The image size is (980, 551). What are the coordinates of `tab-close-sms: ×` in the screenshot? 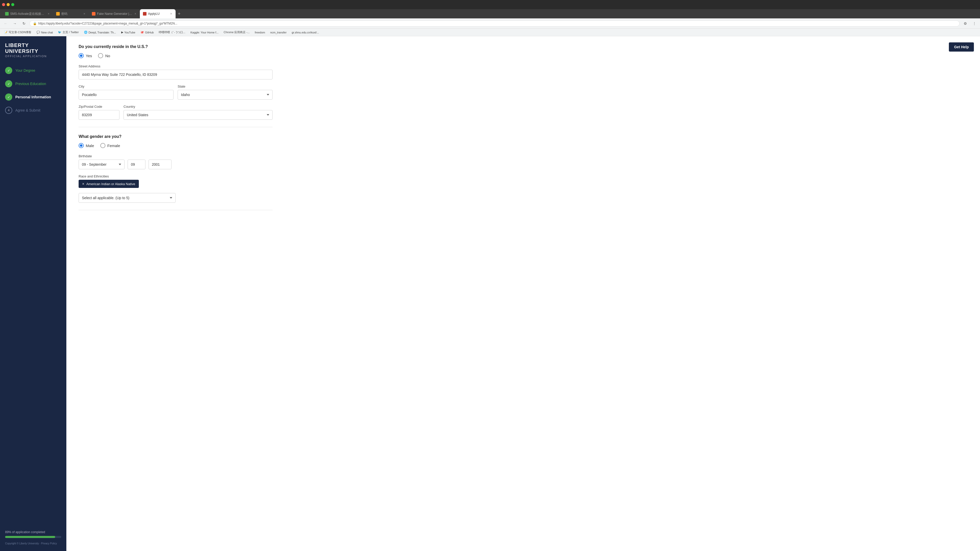 It's located at (49, 14).